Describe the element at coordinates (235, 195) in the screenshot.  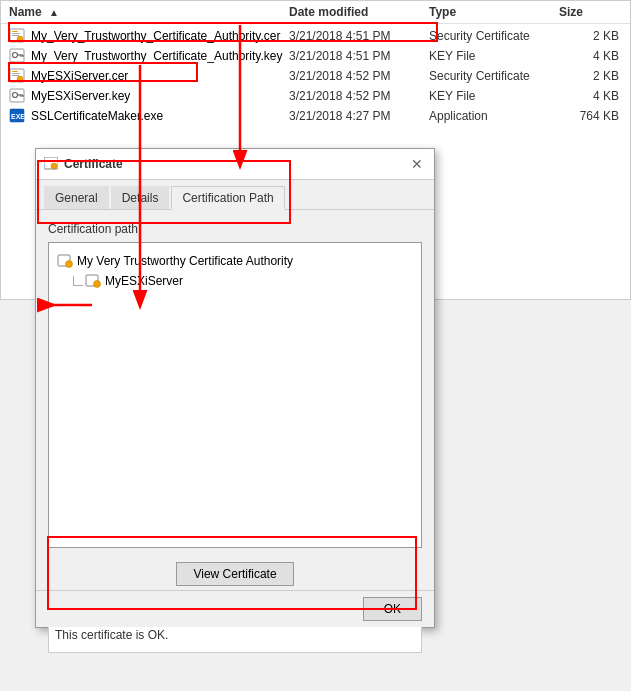
I see `tab-bar: General Details Certification Path` at that location.